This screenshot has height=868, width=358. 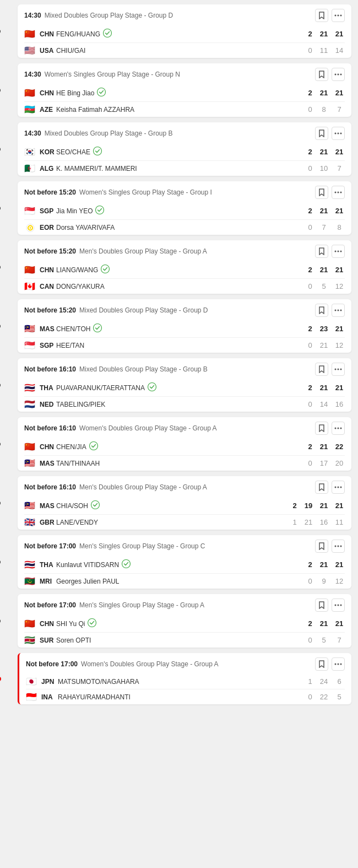 What do you see at coordinates (102, 74) in the screenshot?
I see `match-header-left: 14:30Women's Singles Group Play Stage - …` at bounding box center [102, 74].